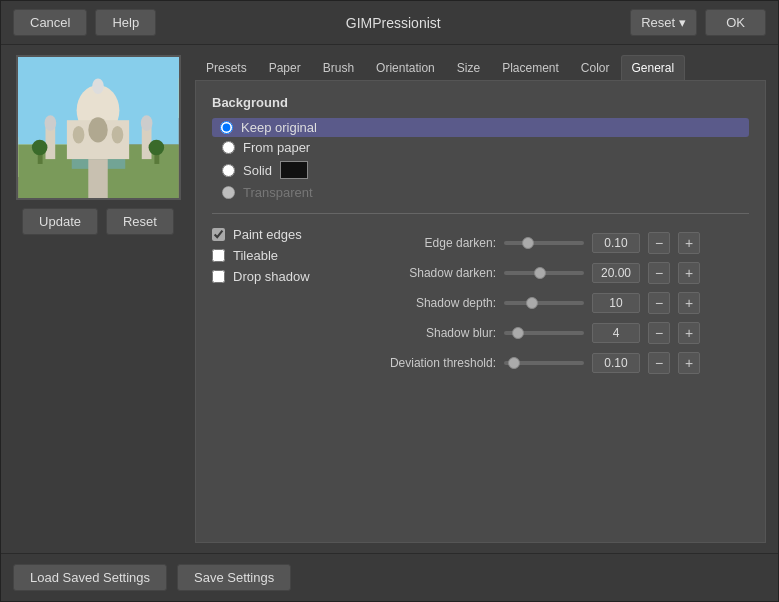 Image resolution: width=779 pixels, height=602 pixels. What do you see at coordinates (736, 22) in the screenshot?
I see `ok-button: OK` at bounding box center [736, 22].